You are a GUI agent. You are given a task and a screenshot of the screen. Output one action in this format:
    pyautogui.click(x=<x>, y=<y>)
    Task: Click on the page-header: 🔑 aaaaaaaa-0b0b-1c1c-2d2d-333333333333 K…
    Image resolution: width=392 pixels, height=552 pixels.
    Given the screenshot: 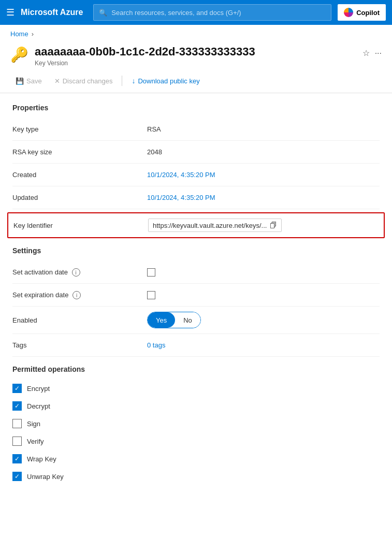 What is the action you would take?
    pyautogui.click(x=196, y=57)
    